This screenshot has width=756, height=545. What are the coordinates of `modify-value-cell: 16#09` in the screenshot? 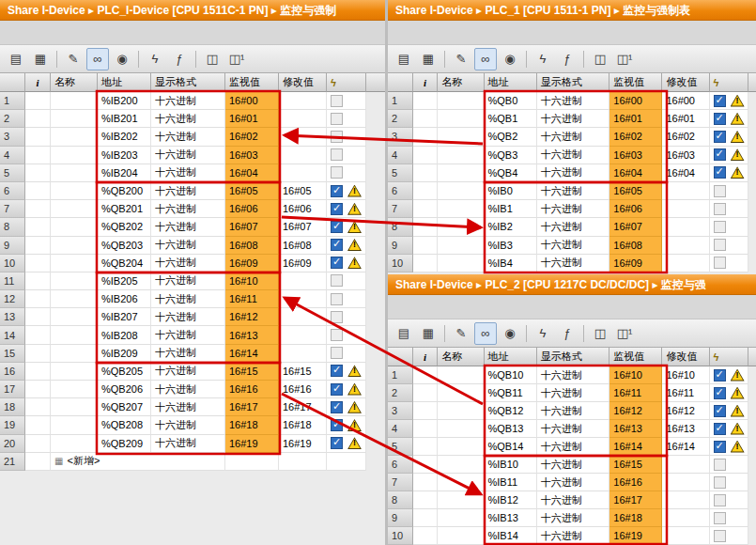 It's located at (302, 263).